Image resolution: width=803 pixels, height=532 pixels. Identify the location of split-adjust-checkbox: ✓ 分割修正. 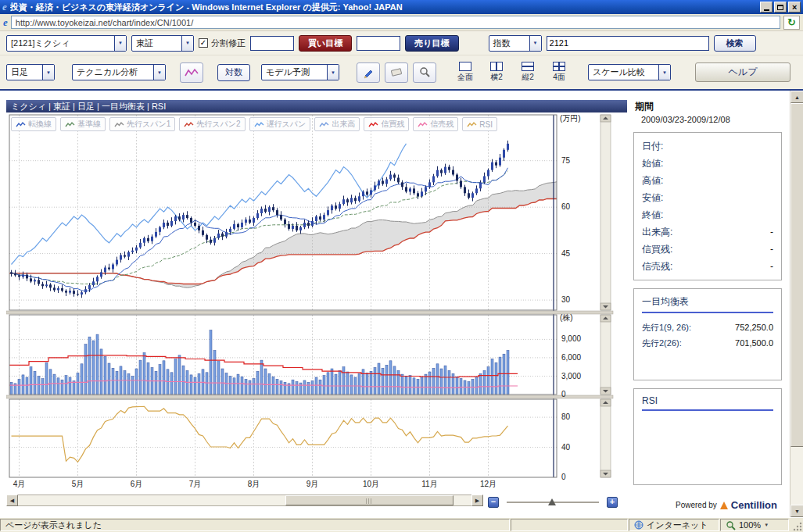
(222, 44).